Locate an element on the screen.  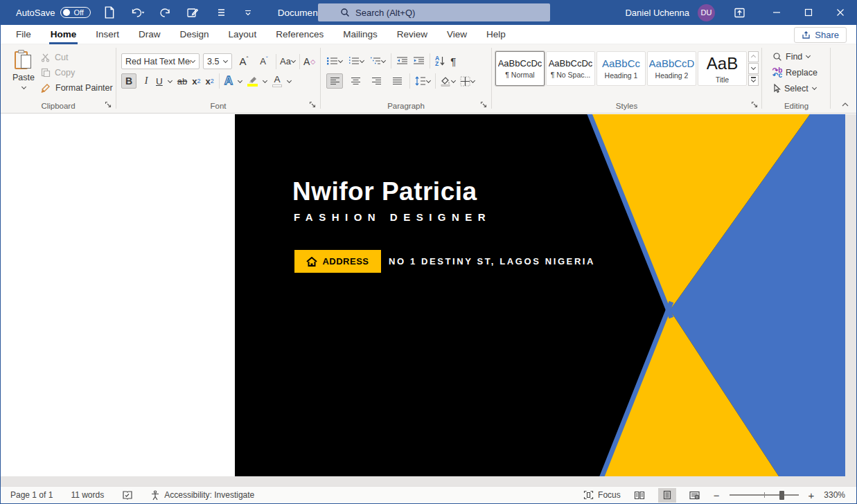
highlight-button is located at coordinates (252, 81).